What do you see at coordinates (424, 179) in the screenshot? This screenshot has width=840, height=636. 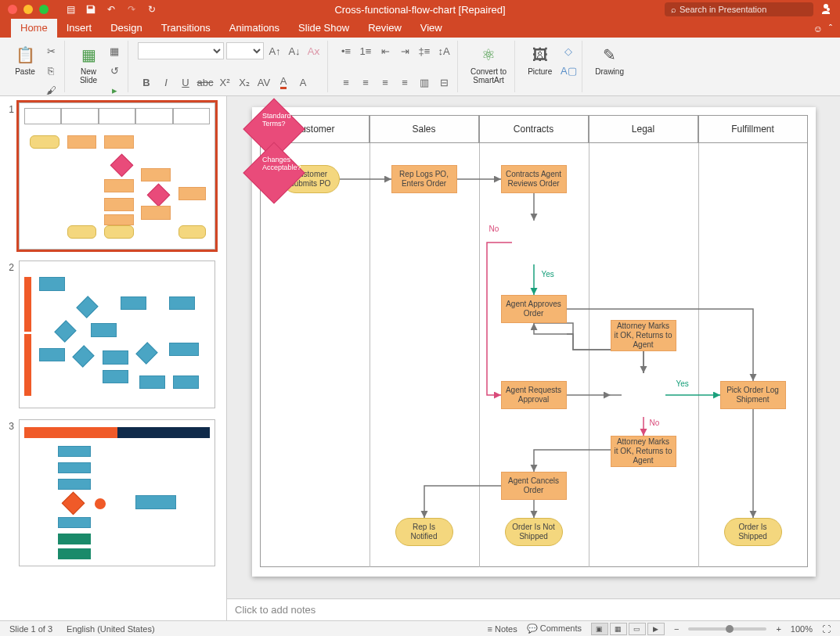 I see `shape-rep-logs: Rep Logs PO, Enters Order` at bounding box center [424, 179].